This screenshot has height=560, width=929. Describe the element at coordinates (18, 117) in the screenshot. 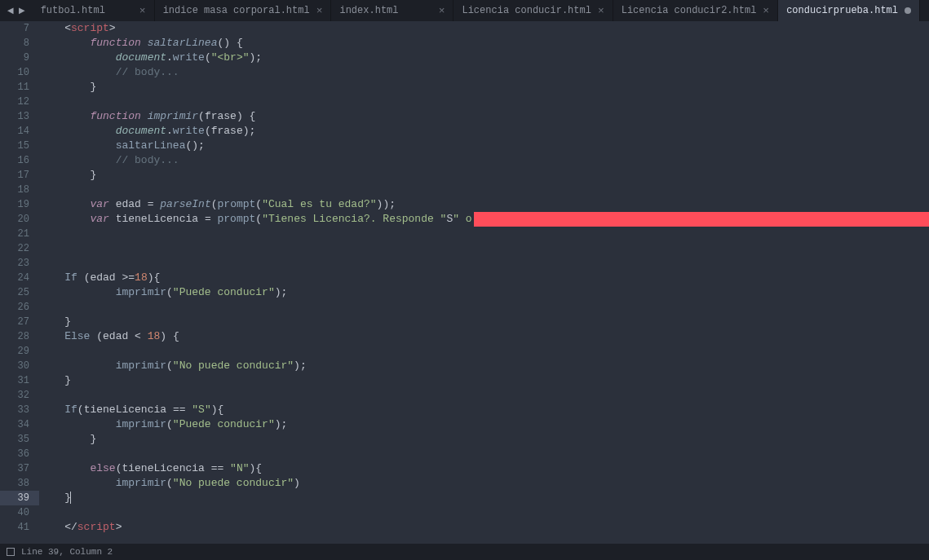

I see `line-number: 13` at that location.